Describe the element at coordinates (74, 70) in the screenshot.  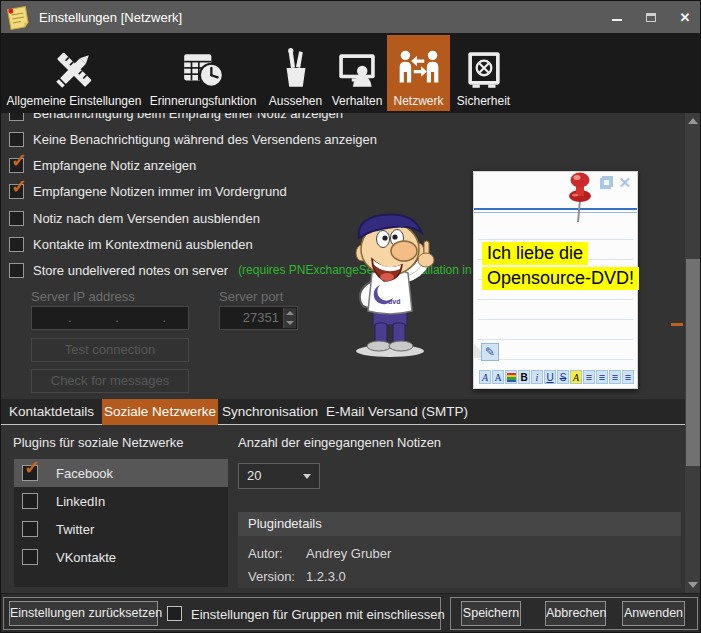
I see `general-settings-icon` at that location.